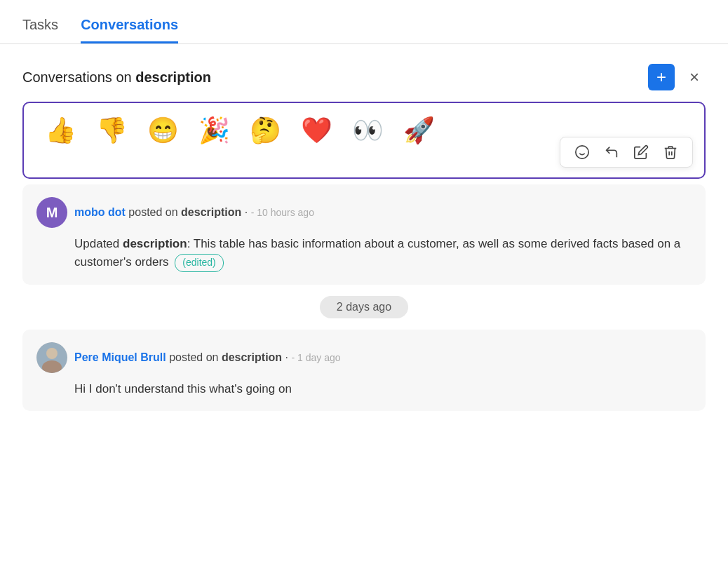 The height and width of the screenshot is (568, 728). What do you see at coordinates (79, 77) in the screenshot?
I see `title-prefix: Conversations on` at bounding box center [79, 77].